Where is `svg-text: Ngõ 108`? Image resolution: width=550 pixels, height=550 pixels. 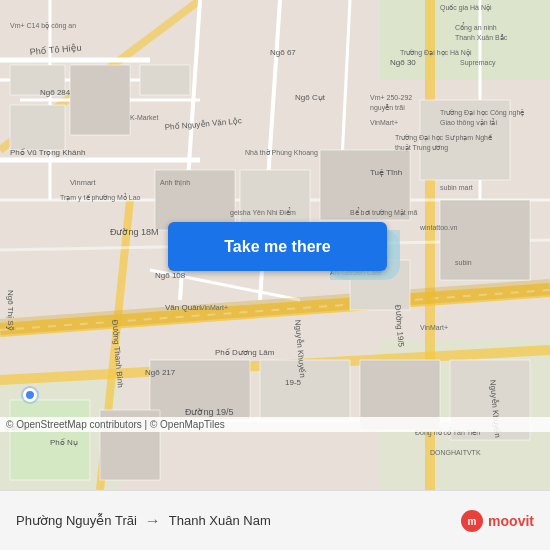 svg-text: Ngõ 108 is located at coordinates (170, 276).